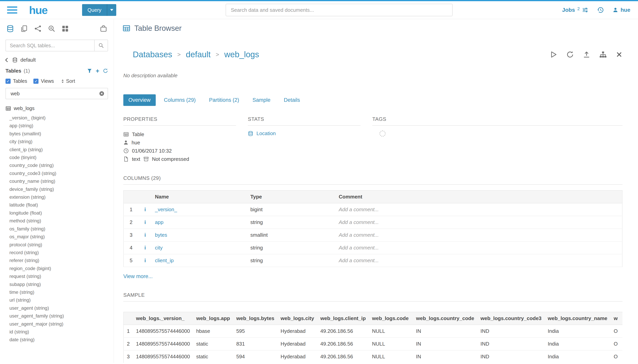  I want to click on sidebar-column-item: user_agent_family (string), so click(62, 316).